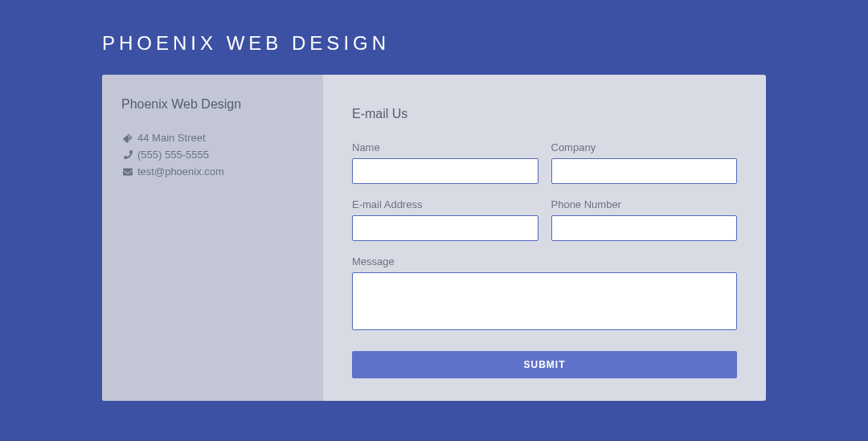 This screenshot has height=441, width=868. Describe the element at coordinates (212, 104) in the screenshot. I see `company-name: Phoenix Web Design` at that location.